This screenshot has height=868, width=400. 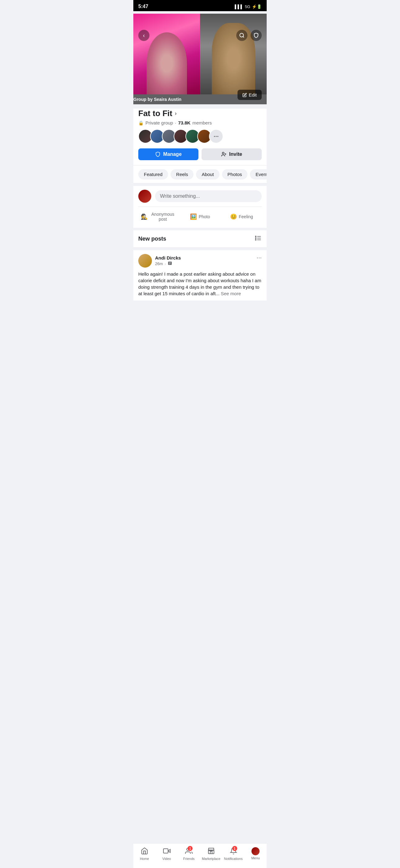 I want to click on post-user-info: Andi Dircks 26m ·, so click(x=160, y=261).